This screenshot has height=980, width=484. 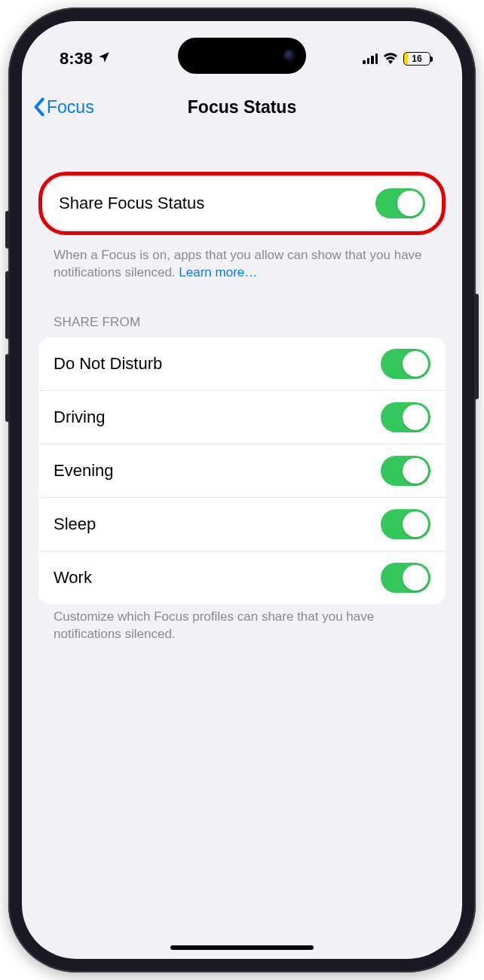 I want to click on work-toggle, so click(x=406, y=578).